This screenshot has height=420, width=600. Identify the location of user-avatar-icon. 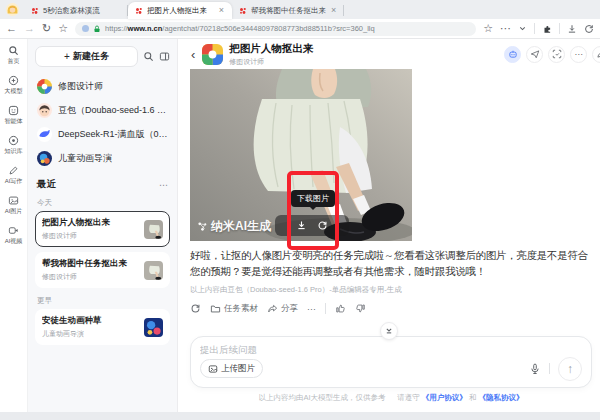
(12, 10).